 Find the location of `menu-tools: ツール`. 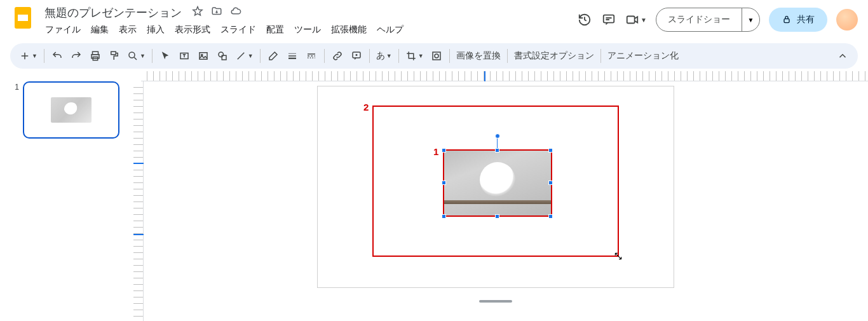

menu-tools: ツール is located at coordinates (308, 30).